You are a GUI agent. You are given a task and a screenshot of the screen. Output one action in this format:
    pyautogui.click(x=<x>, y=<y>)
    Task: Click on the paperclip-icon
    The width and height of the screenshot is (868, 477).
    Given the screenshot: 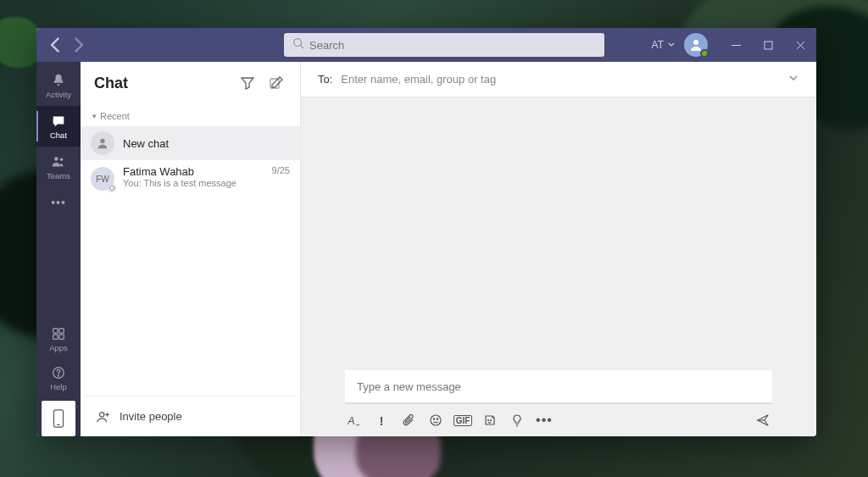 What is the action you would take?
    pyautogui.click(x=409, y=420)
    